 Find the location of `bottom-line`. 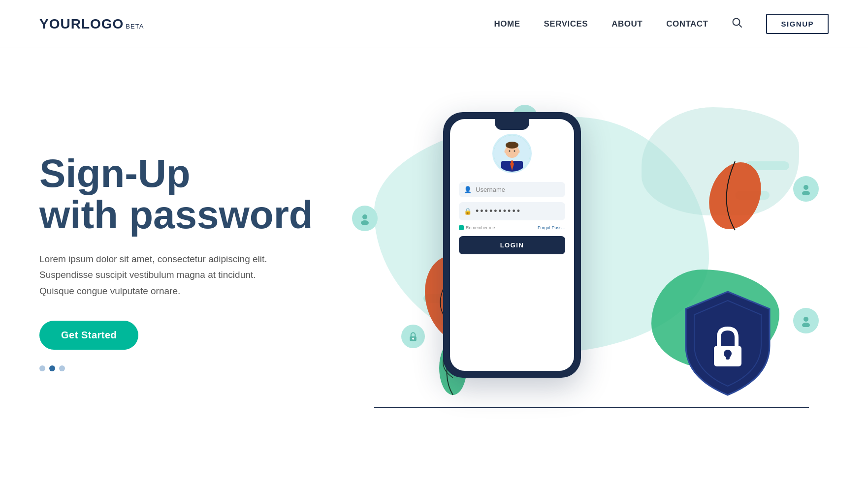

bottom-line is located at coordinates (592, 407).